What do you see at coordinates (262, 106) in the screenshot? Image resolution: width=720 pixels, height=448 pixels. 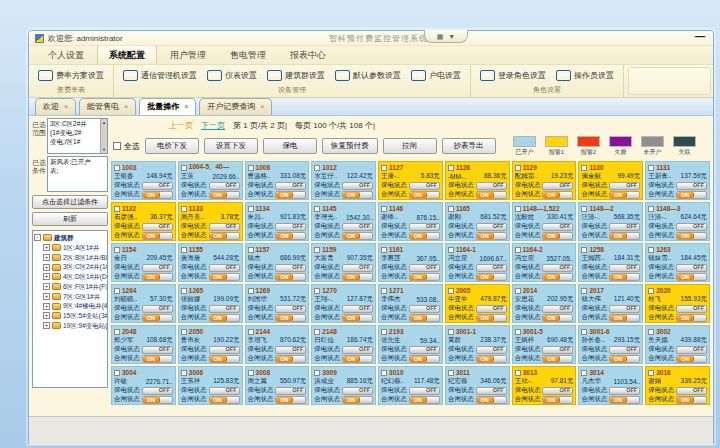 I see `close-icon: ×` at bounding box center [262, 106].